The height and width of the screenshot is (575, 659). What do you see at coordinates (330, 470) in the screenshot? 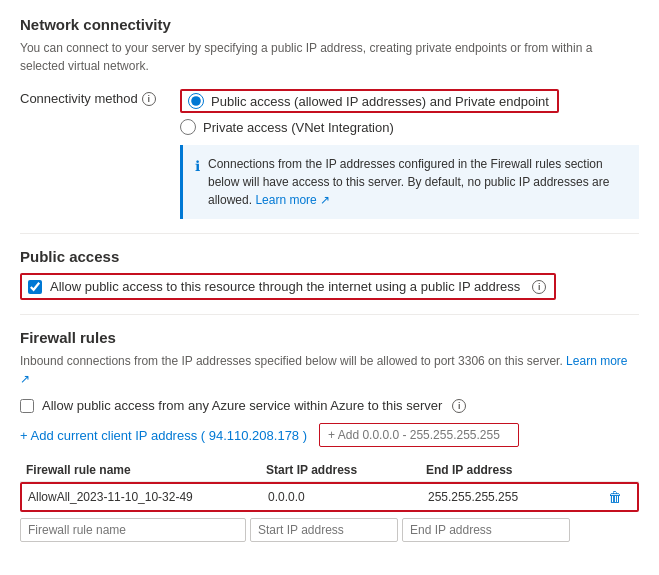
I see `firewall-table-header: Firewall rule name Start IP address End …` at bounding box center [330, 470].